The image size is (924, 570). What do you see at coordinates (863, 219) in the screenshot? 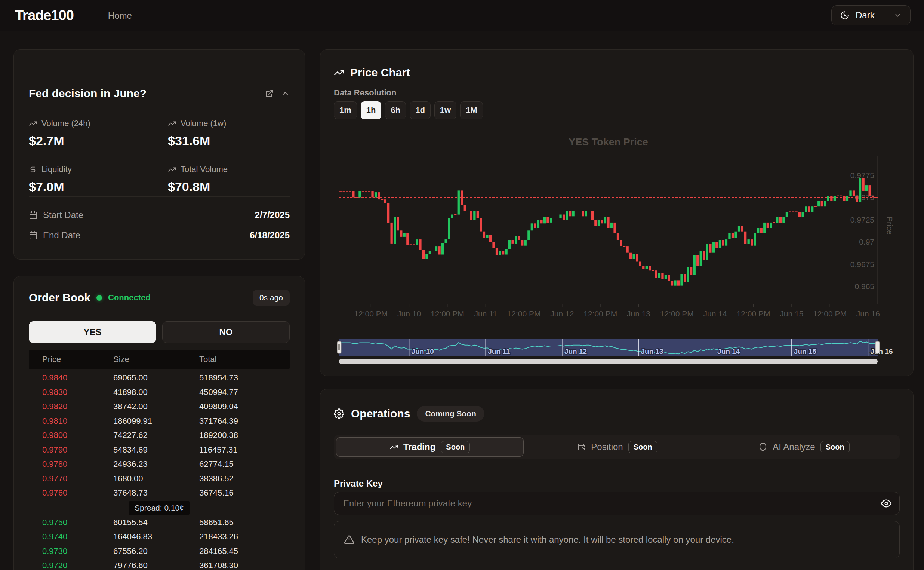
I see `svg-text: 0.9725` at bounding box center [863, 219].